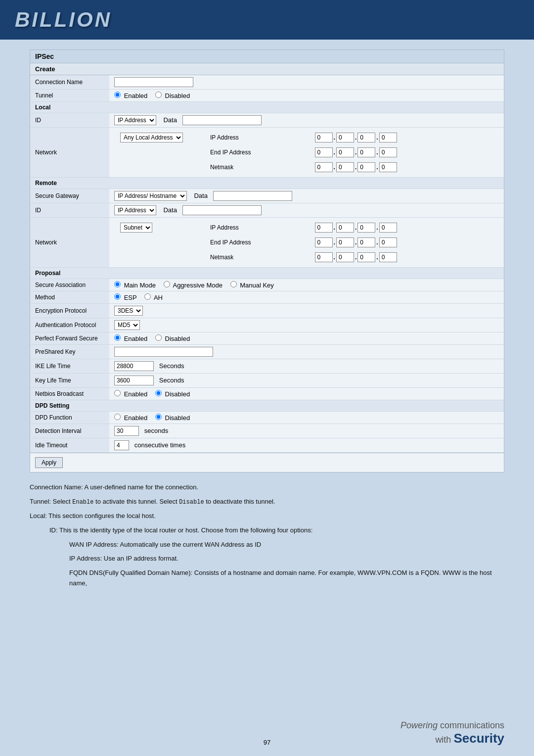  What do you see at coordinates (147, 297) in the screenshot?
I see `method-ah-radio` at bounding box center [147, 297].